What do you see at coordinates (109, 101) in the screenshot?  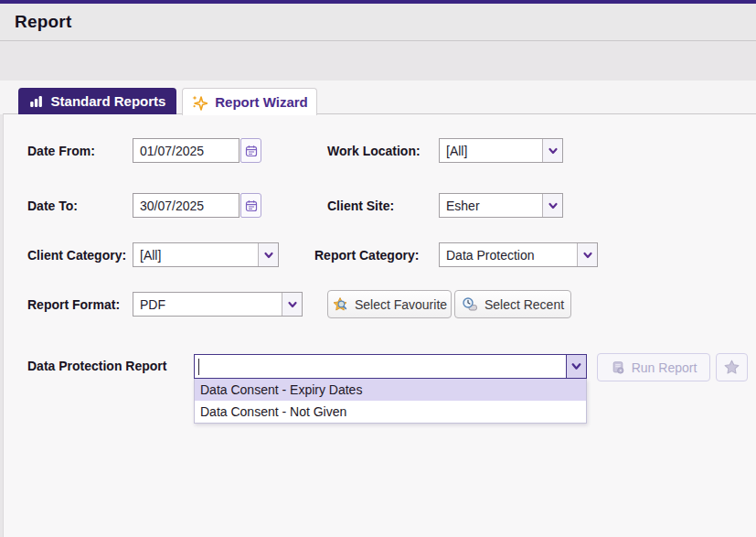 I see `tab-standard-reports-label: Standard Reports` at bounding box center [109, 101].